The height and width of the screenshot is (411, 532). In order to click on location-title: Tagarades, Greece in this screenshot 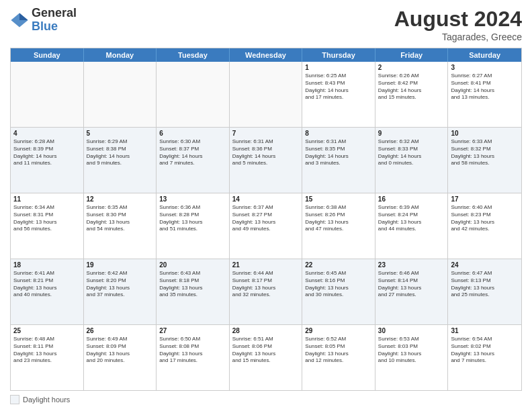, I will do `click(458, 37)`.